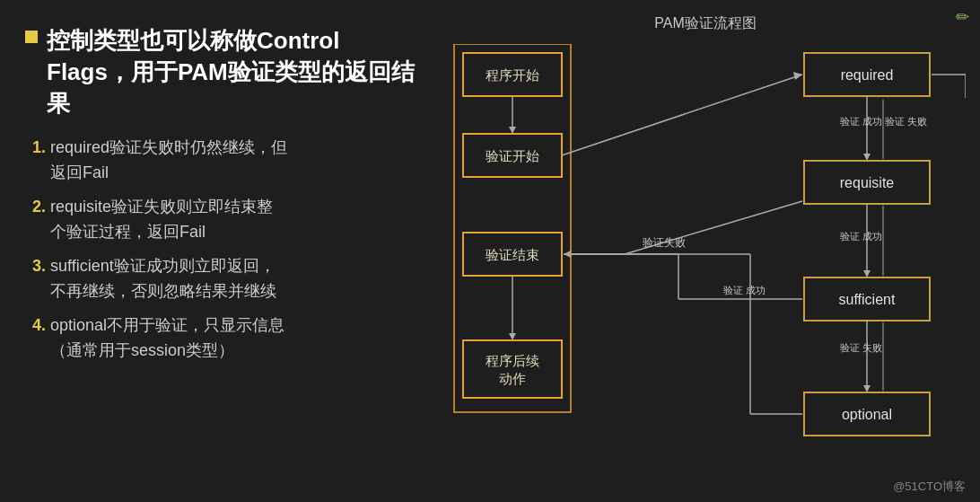  What do you see at coordinates (664, 242) in the screenshot?
I see `svg-text: 验证失败` at bounding box center [664, 242].